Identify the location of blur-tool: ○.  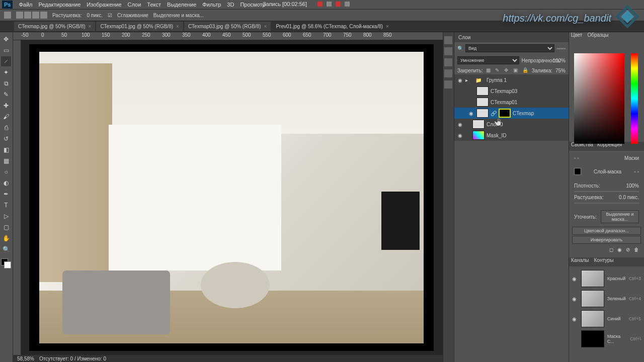
(6, 172).